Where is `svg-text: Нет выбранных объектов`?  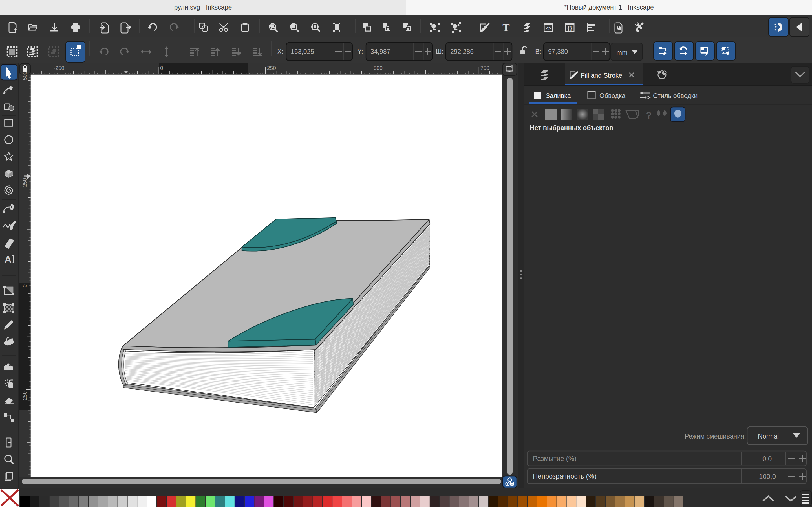
svg-text: Нет выбранных объектов is located at coordinates (572, 128).